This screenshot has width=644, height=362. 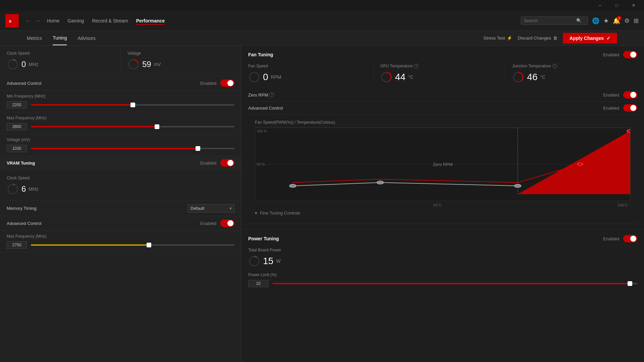 What do you see at coordinates (627, 21) in the screenshot?
I see `settings-icon: ⚙` at bounding box center [627, 21].